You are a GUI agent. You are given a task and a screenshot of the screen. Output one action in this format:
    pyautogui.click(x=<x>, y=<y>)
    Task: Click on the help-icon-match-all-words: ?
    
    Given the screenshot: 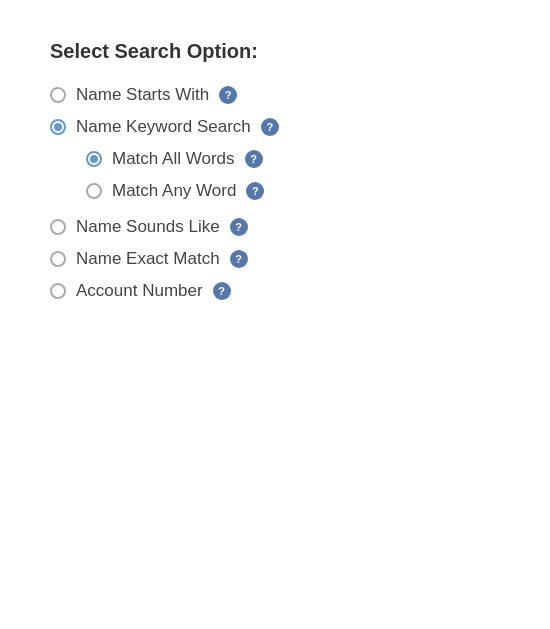 What is the action you would take?
    pyautogui.click(x=254, y=159)
    